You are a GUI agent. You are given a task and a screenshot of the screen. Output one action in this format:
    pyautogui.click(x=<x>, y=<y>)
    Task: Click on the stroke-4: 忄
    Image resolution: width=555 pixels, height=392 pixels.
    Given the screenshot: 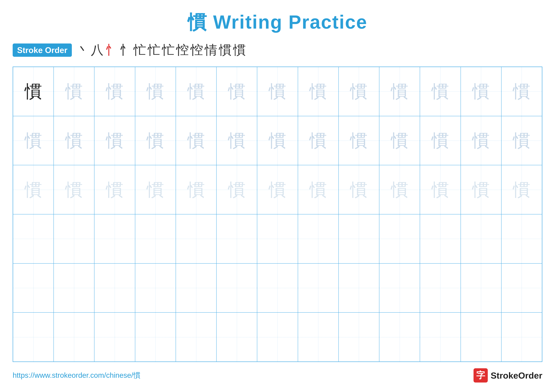 What is the action you would take?
    pyautogui.click(x=126, y=50)
    